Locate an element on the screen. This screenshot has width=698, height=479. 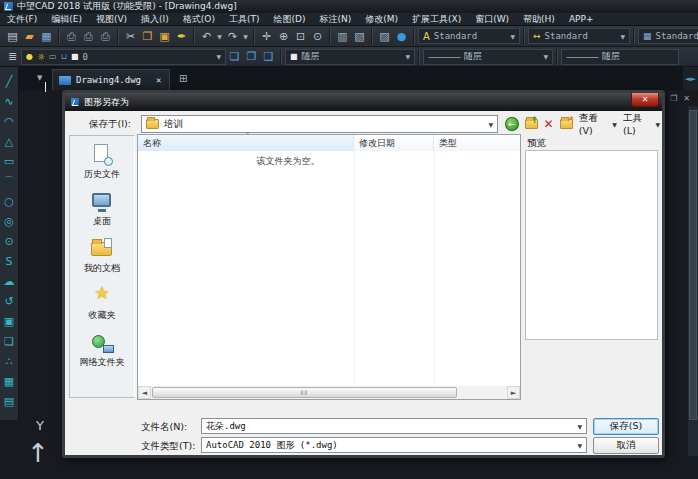
ellipse-icon: ⊙ is located at coordinates (10, 241).